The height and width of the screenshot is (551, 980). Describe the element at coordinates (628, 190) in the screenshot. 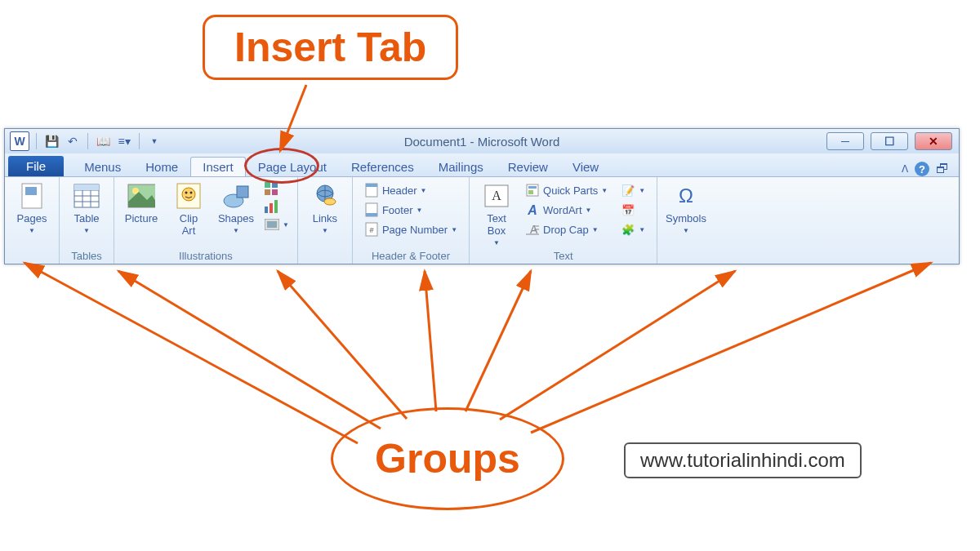

I see `signature-icon: 📝` at that location.